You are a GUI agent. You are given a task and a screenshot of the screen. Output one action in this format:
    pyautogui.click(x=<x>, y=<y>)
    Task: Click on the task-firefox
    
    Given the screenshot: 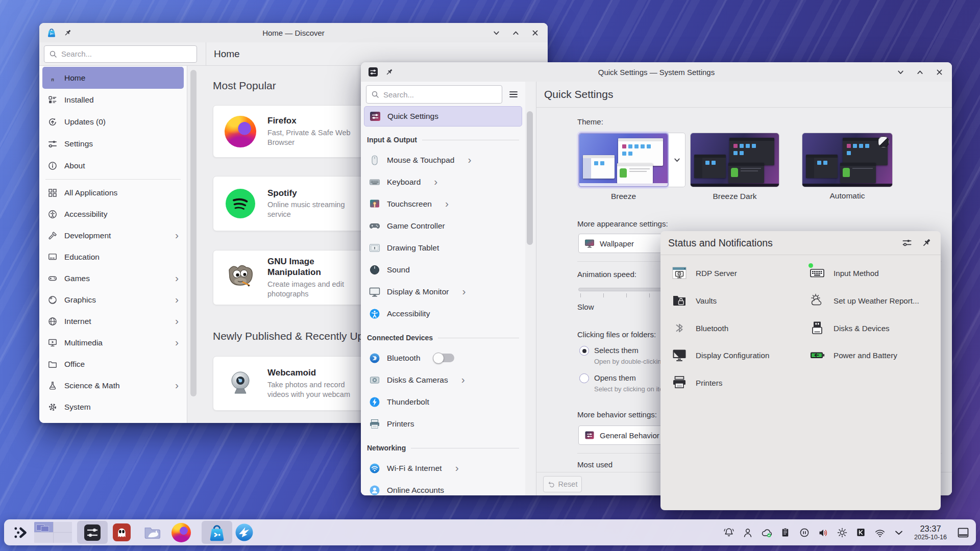 What is the action you would take?
    pyautogui.click(x=181, y=533)
    